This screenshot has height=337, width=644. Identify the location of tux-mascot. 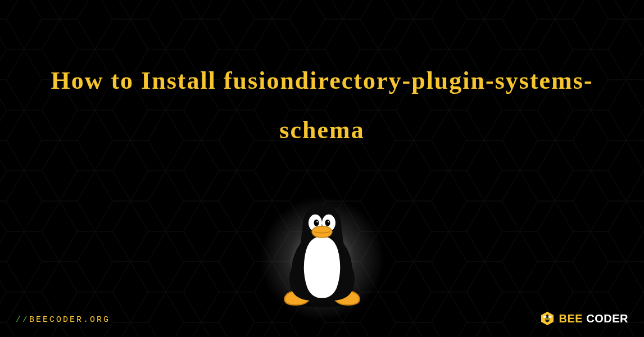
(322, 253).